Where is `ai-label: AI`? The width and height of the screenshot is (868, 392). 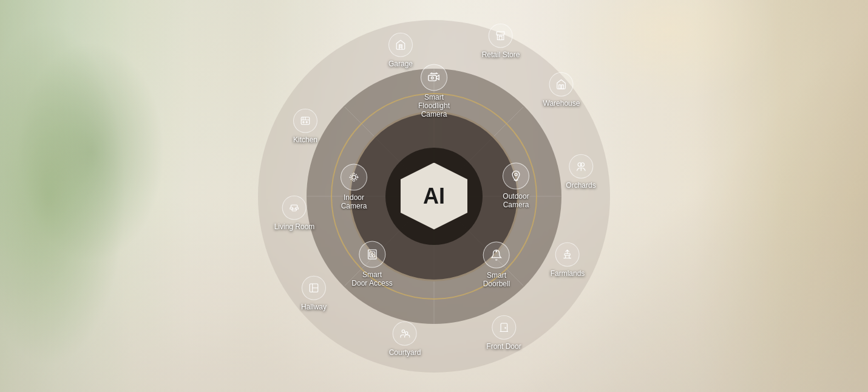 ai-label: AI is located at coordinates (434, 196).